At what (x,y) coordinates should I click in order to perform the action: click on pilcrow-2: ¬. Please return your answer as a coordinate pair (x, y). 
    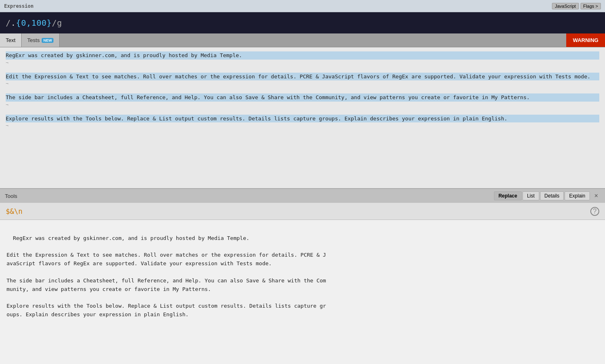
    Looking at the image, I should click on (7, 84).